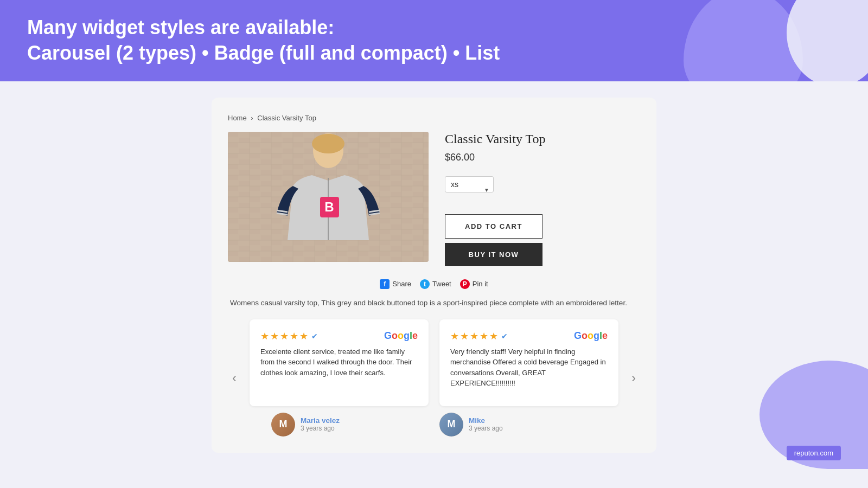 The height and width of the screenshot is (488, 868). What do you see at coordinates (339, 336) in the screenshot?
I see `review-stars-1: ★ ★ ★ ★ ★ ✔ Google` at bounding box center [339, 336].